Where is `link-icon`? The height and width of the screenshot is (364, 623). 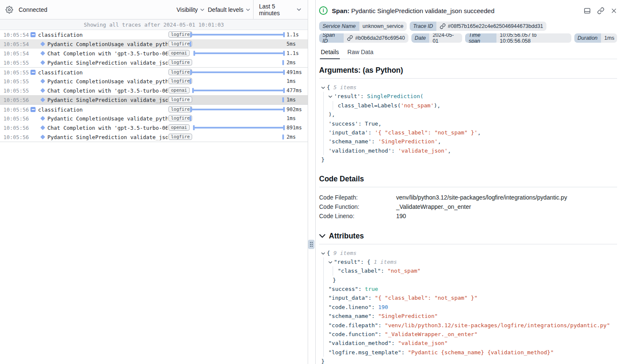 link-icon is located at coordinates (601, 11).